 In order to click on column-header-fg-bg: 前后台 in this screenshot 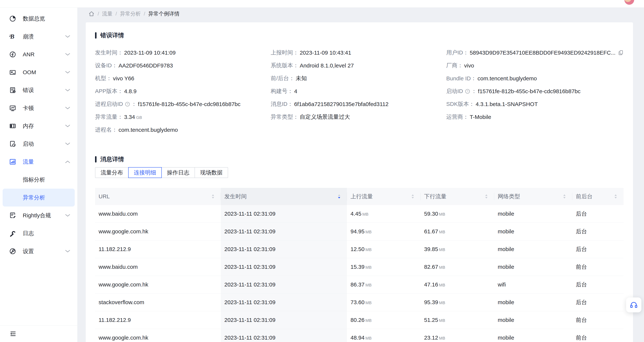, I will do `click(598, 196)`.